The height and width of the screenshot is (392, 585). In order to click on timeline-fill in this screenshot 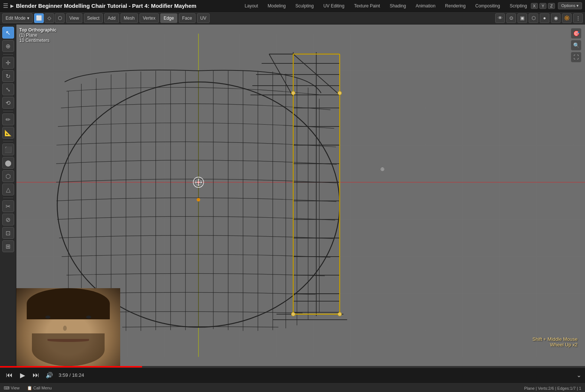, I will do `click(71, 367)`.